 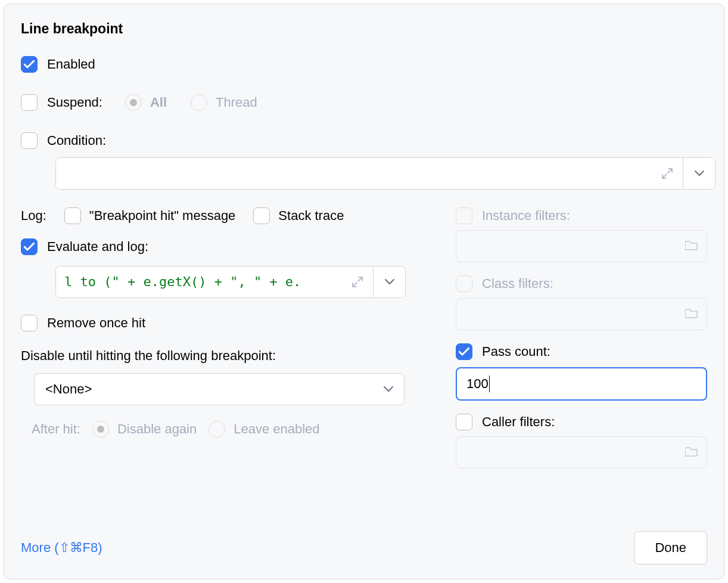 I want to click on pass-count-checkbox, so click(x=464, y=352).